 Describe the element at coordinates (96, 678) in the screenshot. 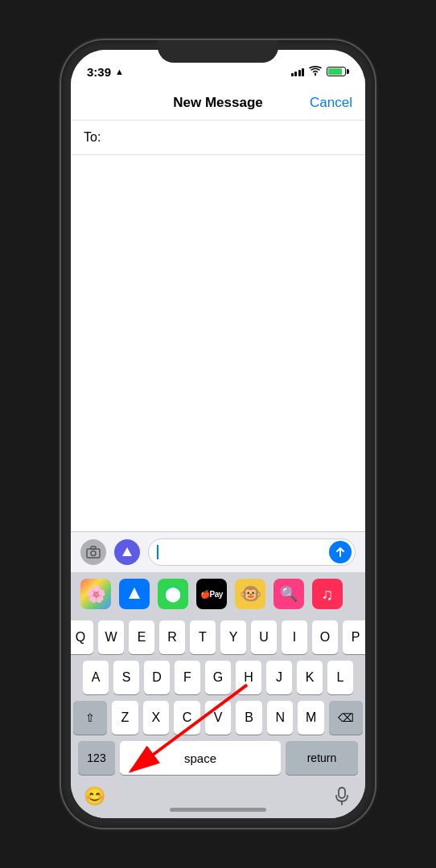

I see `key-a: A` at that location.